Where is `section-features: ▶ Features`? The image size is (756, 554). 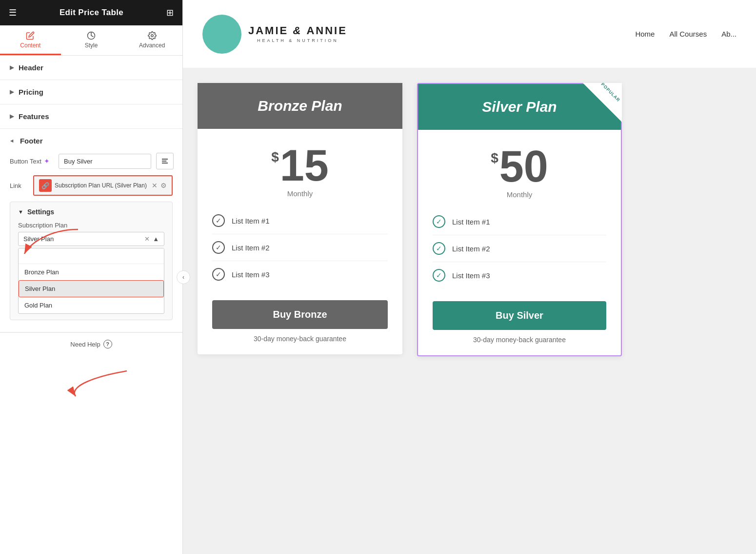
section-features: ▶ Features is located at coordinates (91, 117).